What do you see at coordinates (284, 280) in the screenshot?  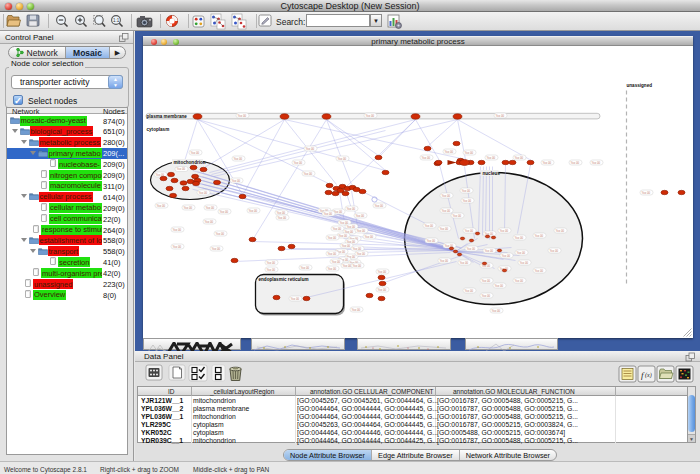 I see `svg-text: endoplasmic reticulum` at bounding box center [284, 280].